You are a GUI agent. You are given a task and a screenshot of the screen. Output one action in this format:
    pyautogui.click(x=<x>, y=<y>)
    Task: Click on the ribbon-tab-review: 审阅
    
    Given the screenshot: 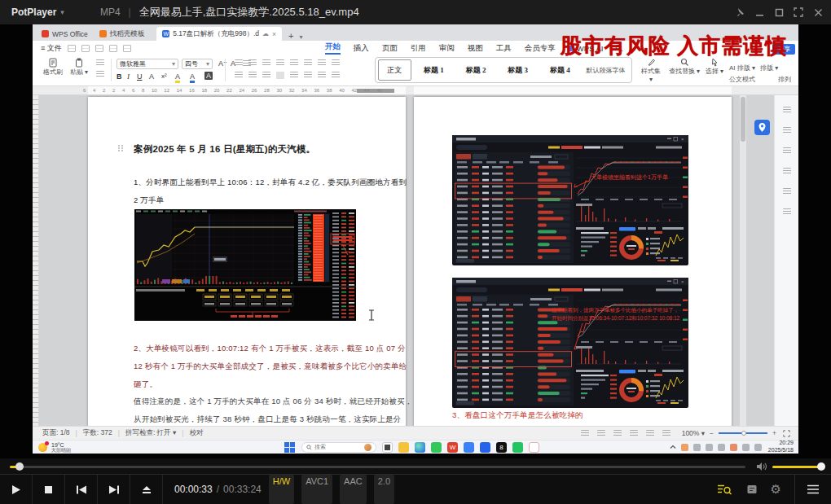 What is the action you would take?
    pyautogui.click(x=446, y=49)
    